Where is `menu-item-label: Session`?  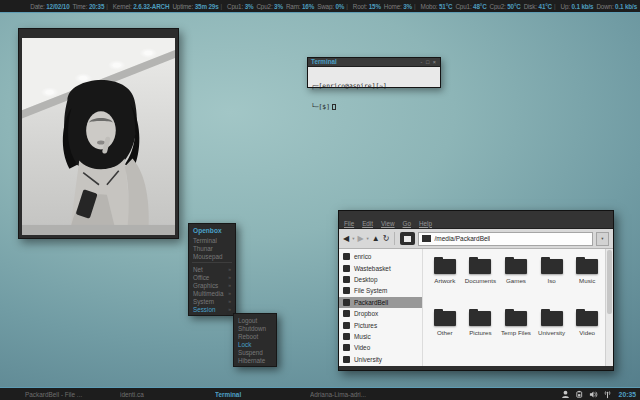 menu-item-label: Session is located at coordinates (204, 310).